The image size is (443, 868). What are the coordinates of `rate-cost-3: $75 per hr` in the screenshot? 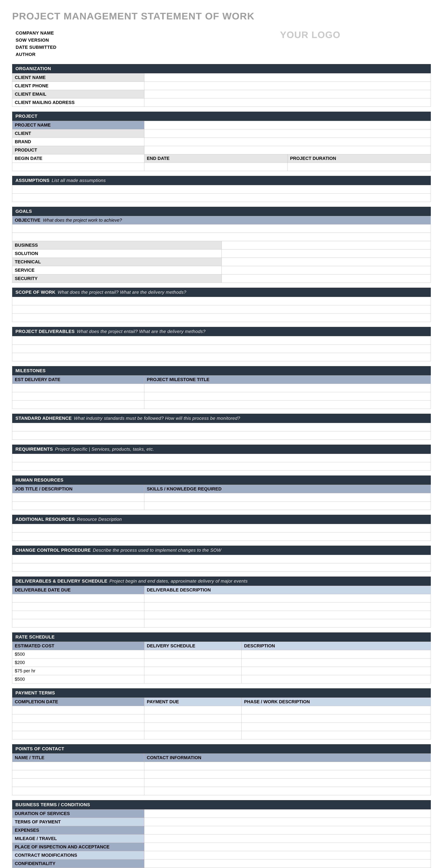 It's located at (78, 671).